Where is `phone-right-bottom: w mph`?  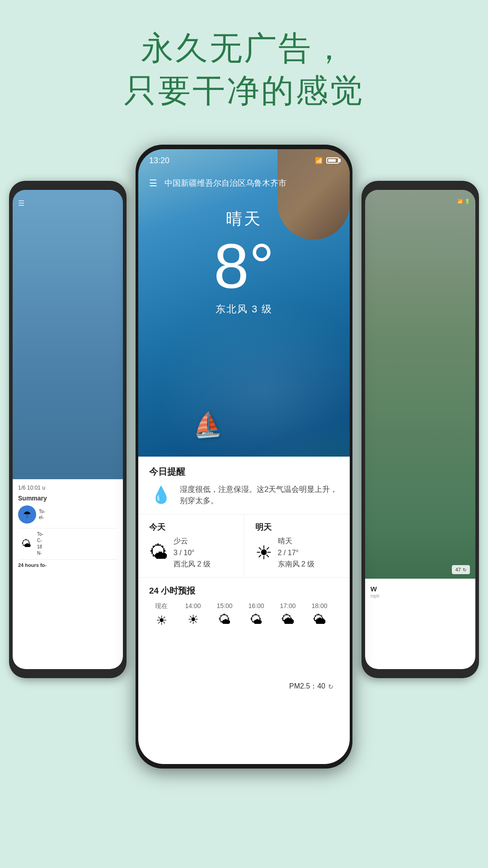 phone-right-bottom: w mph is located at coordinates (420, 624).